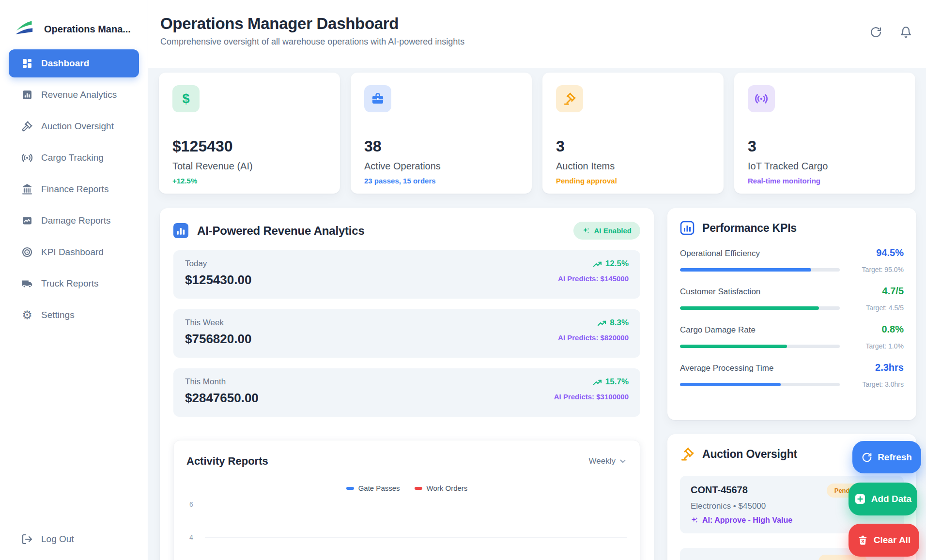  Describe the element at coordinates (218, 264) in the screenshot. I see `revenue-period: Today` at that location.